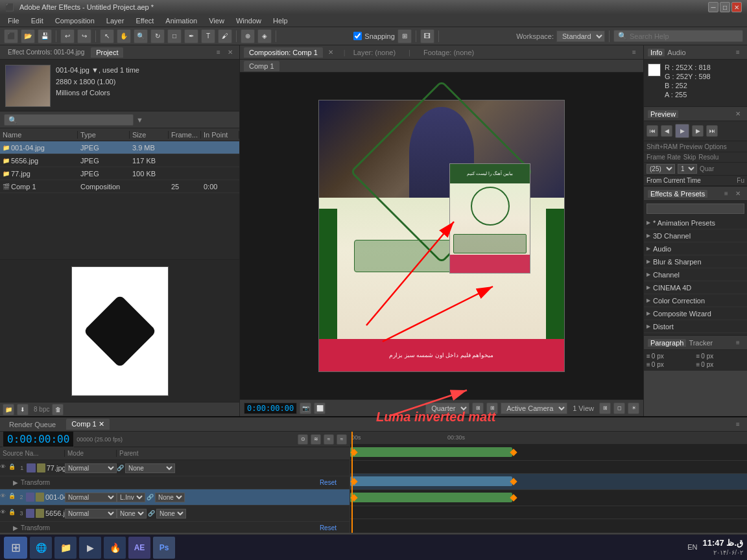 The height and width of the screenshot is (560, 747). What do you see at coordinates (695, 314) in the screenshot?
I see `effect-item-composite-wizard: ▶ Composite Wizard` at bounding box center [695, 314].